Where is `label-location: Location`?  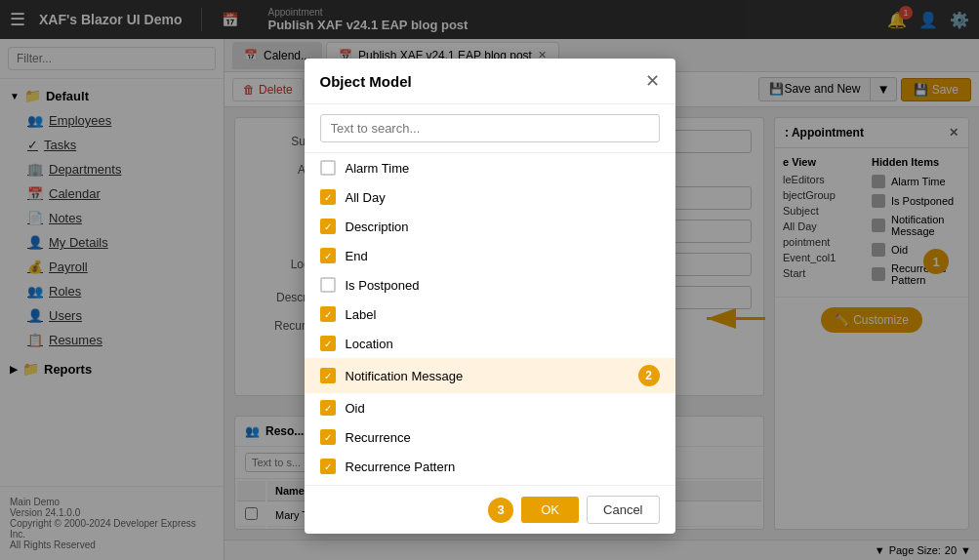 label-location: Location is located at coordinates (369, 343).